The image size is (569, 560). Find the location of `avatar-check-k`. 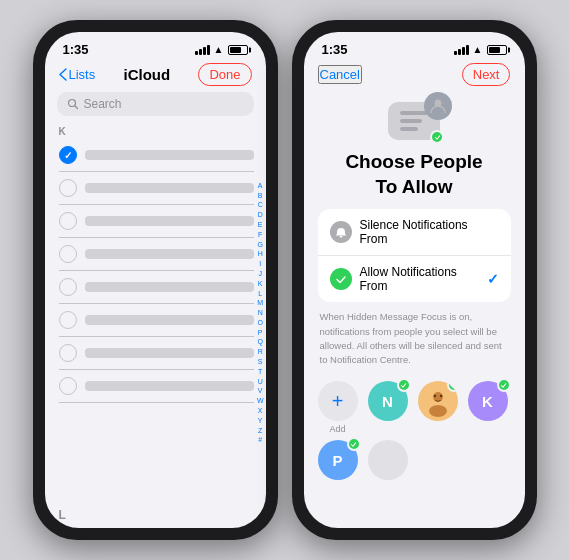

avatar-check-k is located at coordinates (504, 385).